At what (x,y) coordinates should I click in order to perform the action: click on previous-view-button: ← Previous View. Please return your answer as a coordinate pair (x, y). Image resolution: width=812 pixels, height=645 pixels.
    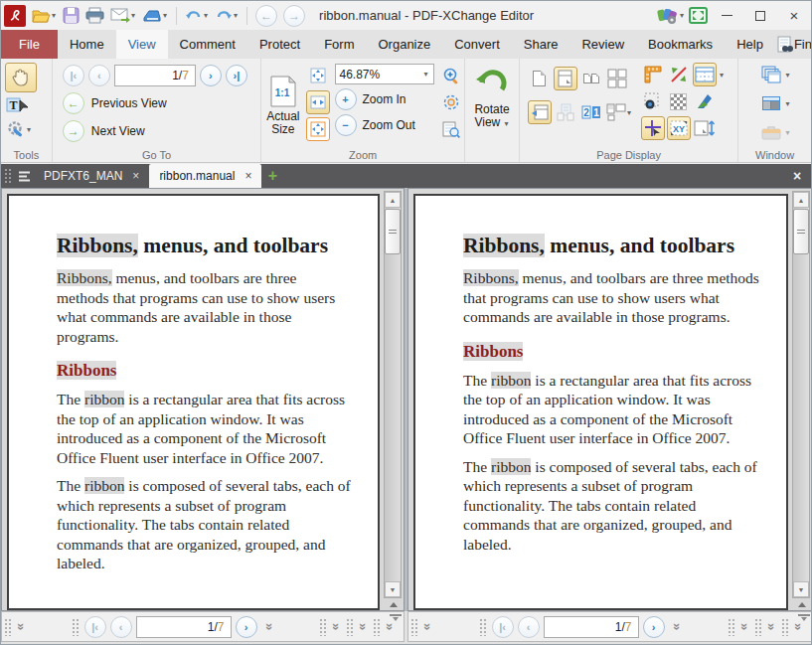
    Looking at the image, I should click on (159, 103).